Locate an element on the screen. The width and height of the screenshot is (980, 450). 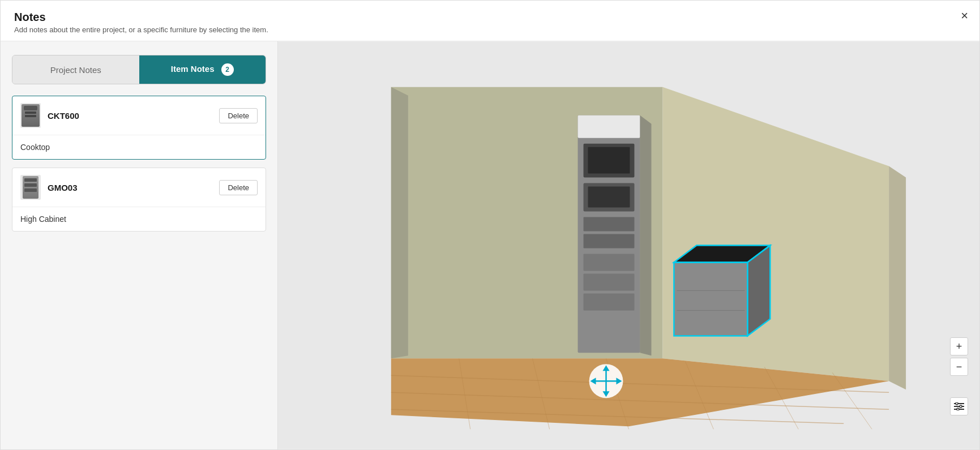
delete-button-gmo03: Delete is located at coordinates (238, 188).